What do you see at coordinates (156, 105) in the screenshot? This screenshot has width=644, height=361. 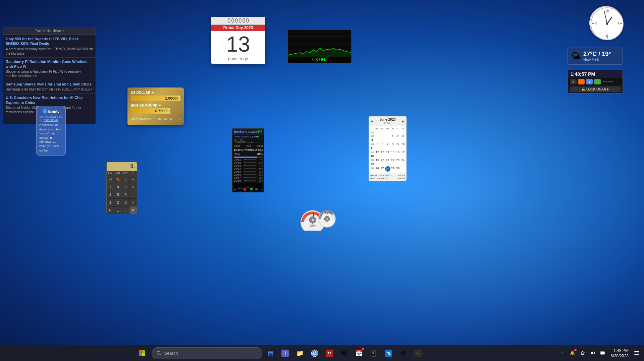 I see `currency-to-label: BRITISH POUND ▼` at bounding box center [156, 105].